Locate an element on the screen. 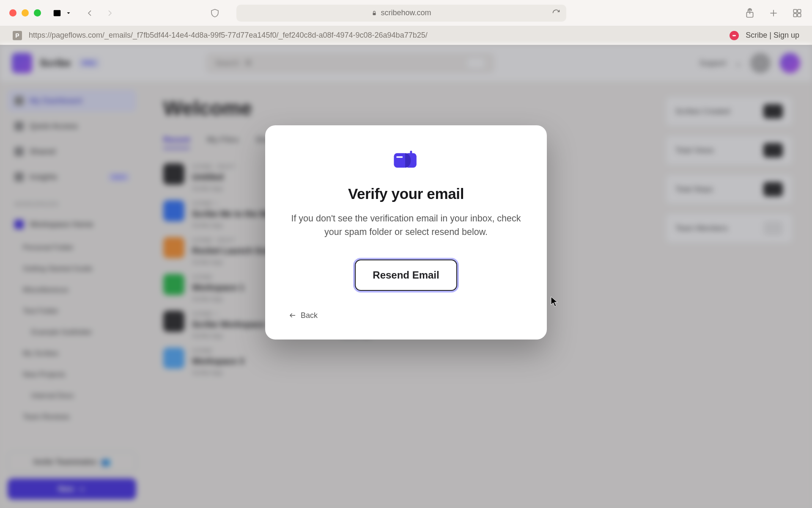 This screenshot has width=812, height=508. resend-email-button: Resend Email is located at coordinates (406, 275).